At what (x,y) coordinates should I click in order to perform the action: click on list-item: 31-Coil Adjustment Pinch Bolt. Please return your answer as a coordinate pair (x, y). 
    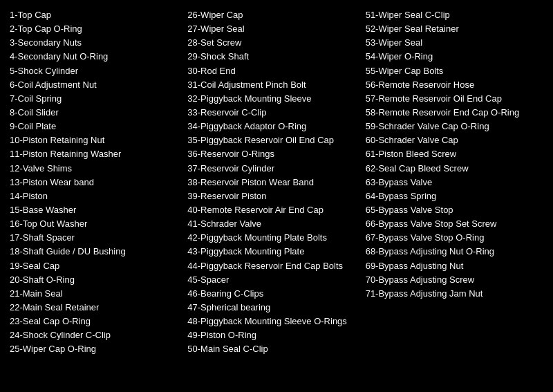
    Looking at the image, I should click on (274, 85).